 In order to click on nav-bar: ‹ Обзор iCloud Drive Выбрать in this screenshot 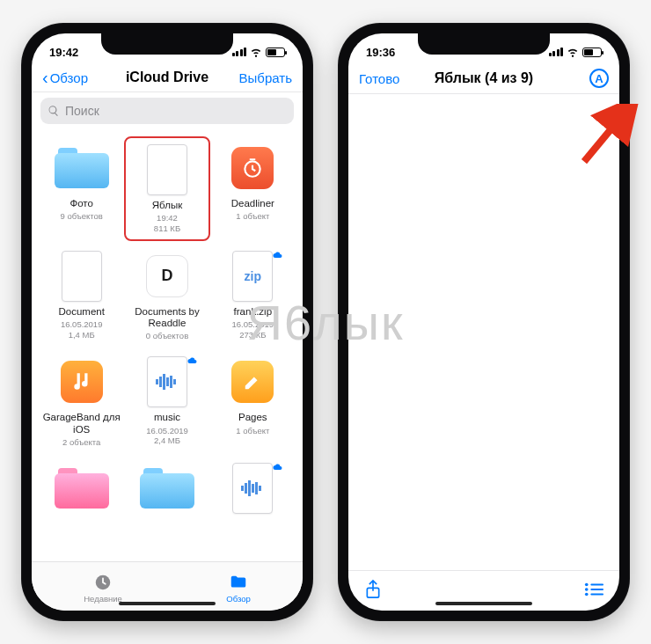, I will do `click(167, 79)`.